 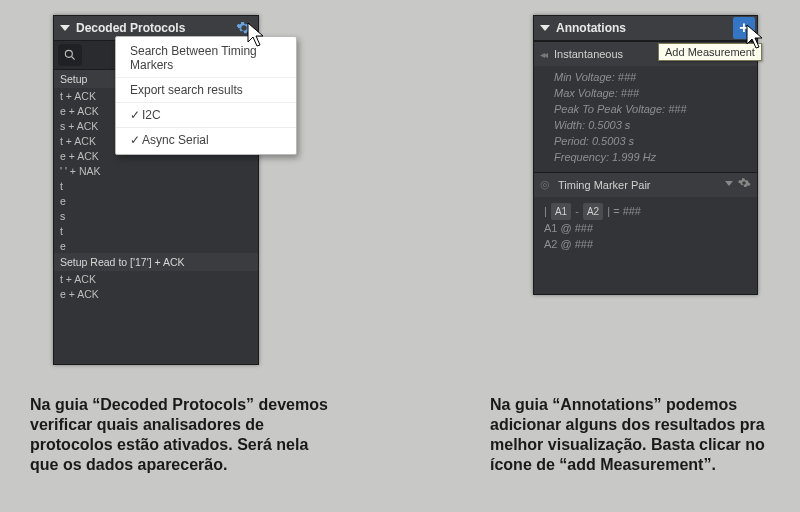 I want to click on frequency: Frequency: 1.999 Hz, so click(x=652, y=158).